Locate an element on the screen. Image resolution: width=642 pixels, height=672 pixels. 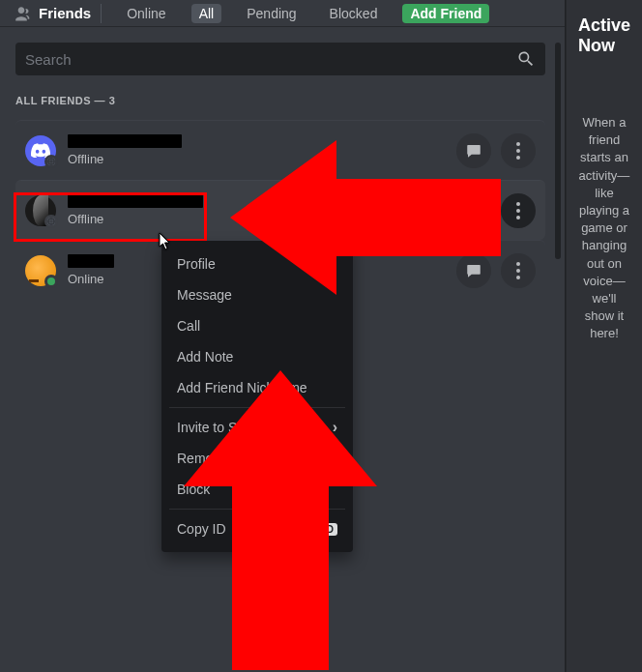
context-menu: Profile Message Call Add Note Add Friend… is located at coordinates (257, 396).